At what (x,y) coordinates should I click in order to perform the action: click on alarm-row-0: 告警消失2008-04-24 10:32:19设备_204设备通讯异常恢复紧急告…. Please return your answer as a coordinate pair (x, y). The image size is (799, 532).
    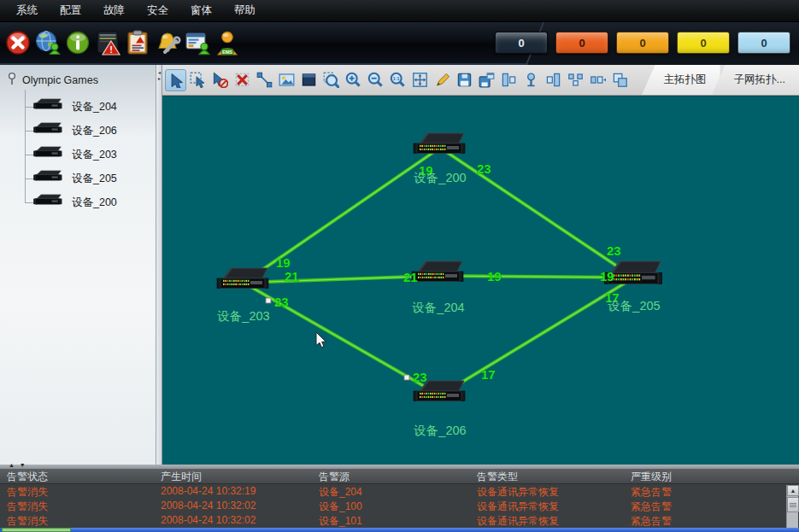
    Looking at the image, I should click on (400, 492).